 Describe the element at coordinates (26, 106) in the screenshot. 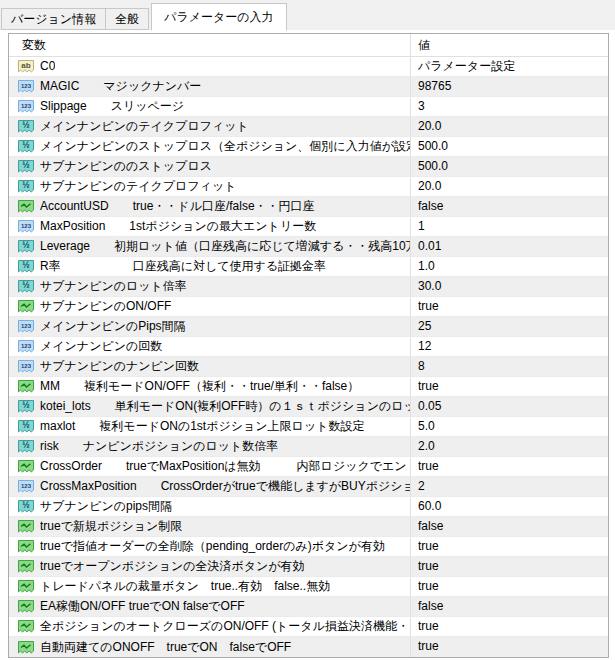

I see `svg-text: 123` at that location.